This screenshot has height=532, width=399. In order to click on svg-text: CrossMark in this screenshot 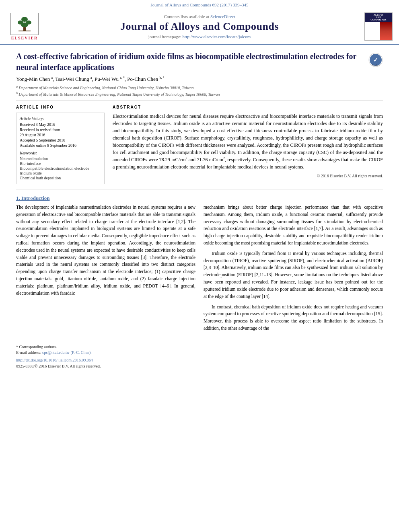, I will do `click(376, 65)`.